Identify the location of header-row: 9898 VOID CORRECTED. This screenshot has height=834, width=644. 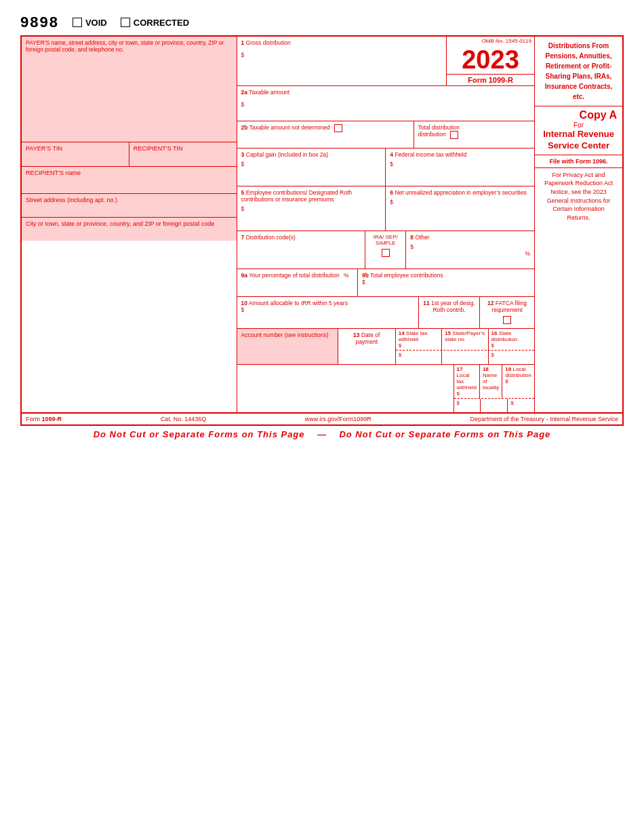
(322, 22).